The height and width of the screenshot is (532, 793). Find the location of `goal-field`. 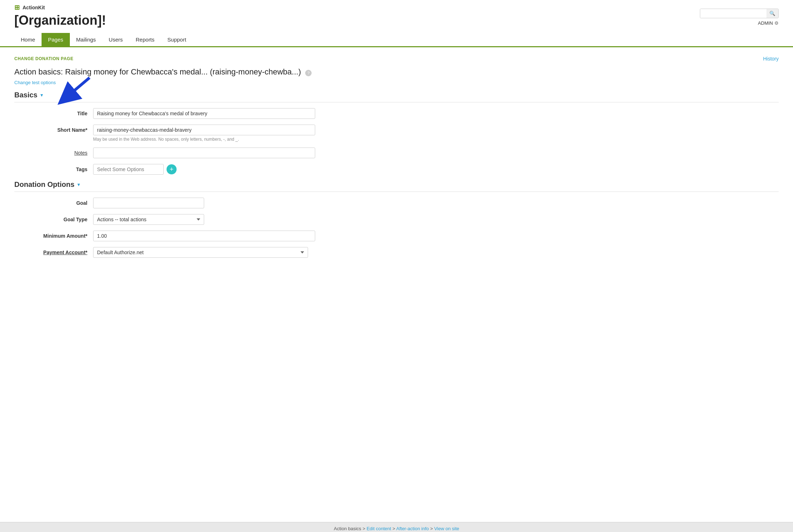

goal-field is located at coordinates (204, 203).